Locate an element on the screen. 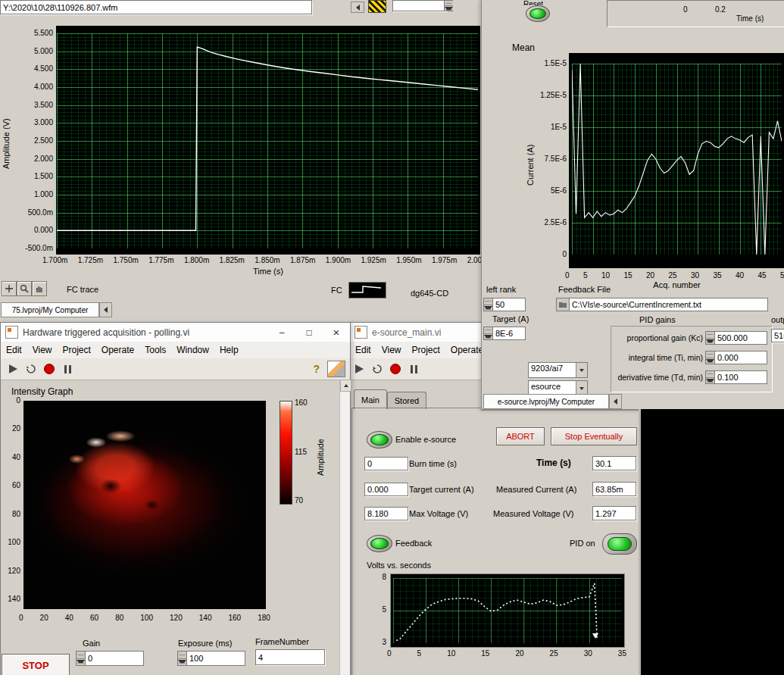  burn-time-field: 0 is located at coordinates (386, 464).